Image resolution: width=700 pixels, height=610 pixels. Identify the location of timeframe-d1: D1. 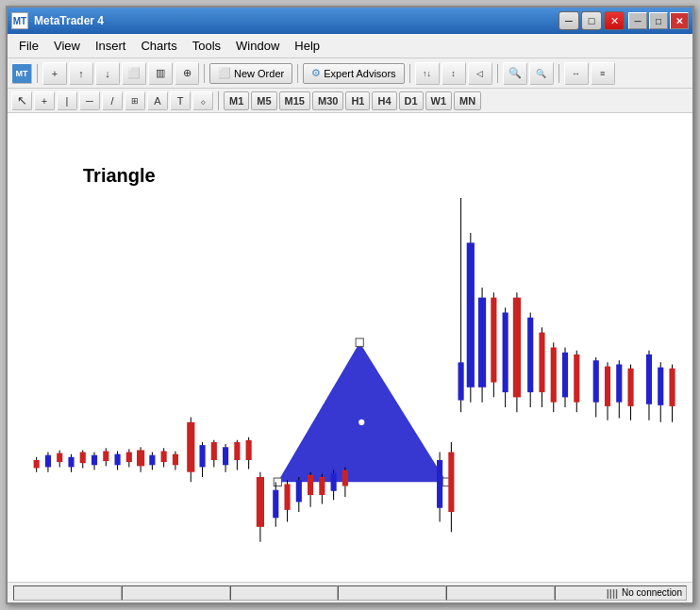
(411, 101).